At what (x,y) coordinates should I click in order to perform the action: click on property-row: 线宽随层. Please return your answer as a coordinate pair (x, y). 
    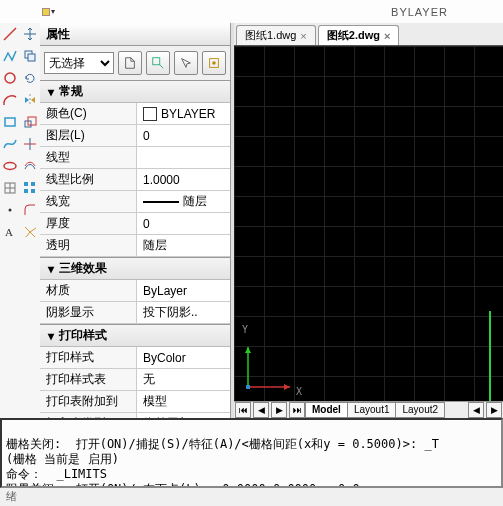
    Looking at the image, I should click on (135, 202).